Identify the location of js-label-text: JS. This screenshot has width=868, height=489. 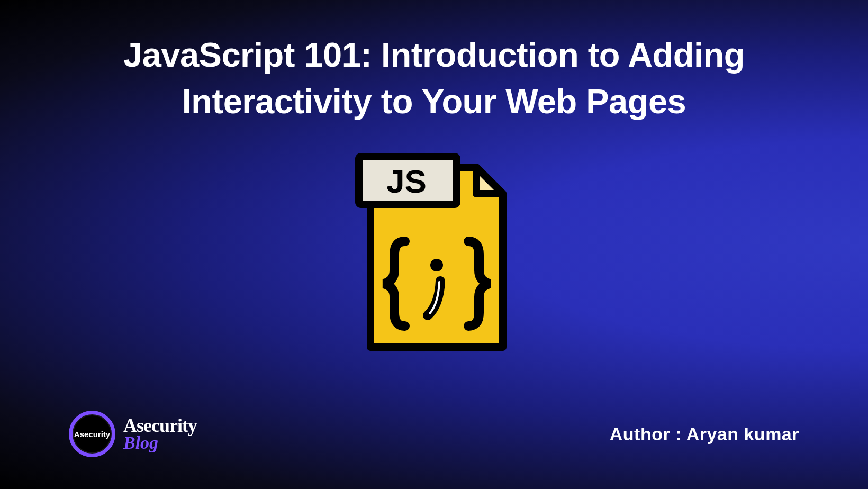
(406, 181).